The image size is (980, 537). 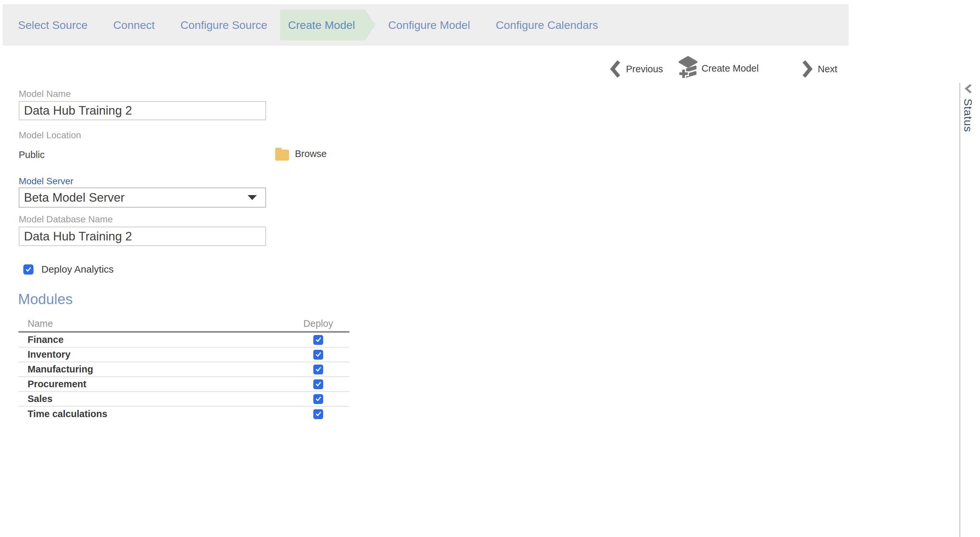 What do you see at coordinates (68, 269) in the screenshot?
I see `deploy-analytics-row: Deploy Analytics` at bounding box center [68, 269].